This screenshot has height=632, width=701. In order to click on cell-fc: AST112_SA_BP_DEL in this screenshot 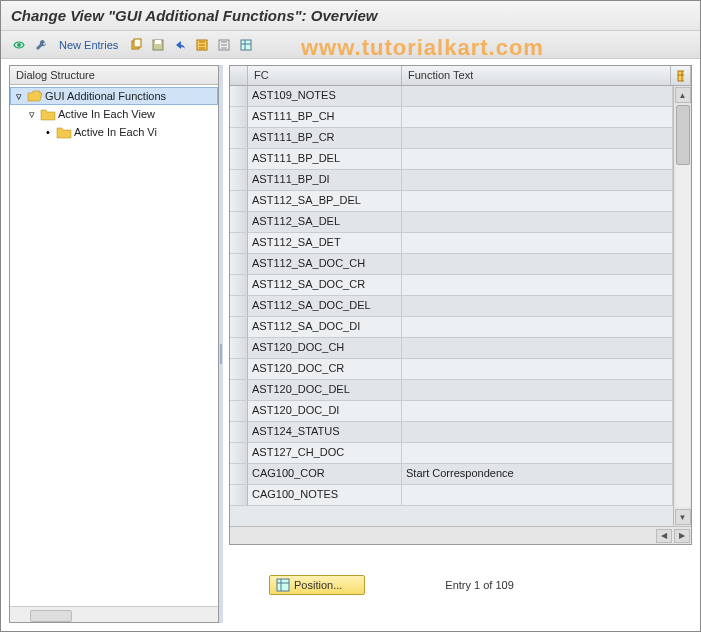, I will do `click(325, 202)`.